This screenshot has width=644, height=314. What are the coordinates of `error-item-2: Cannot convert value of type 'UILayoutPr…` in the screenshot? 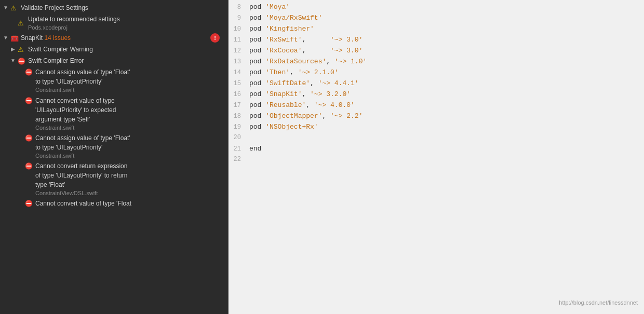 It's located at (114, 114).